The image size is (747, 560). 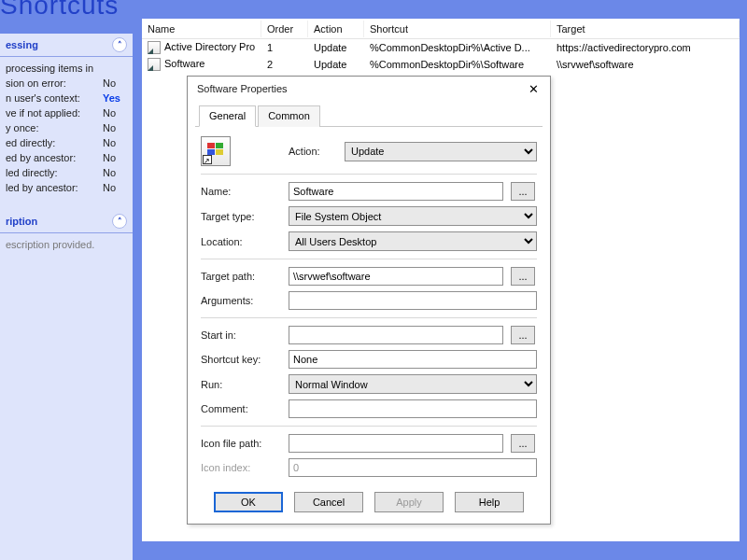 I want to click on label-name: Name:, so click(x=241, y=191).